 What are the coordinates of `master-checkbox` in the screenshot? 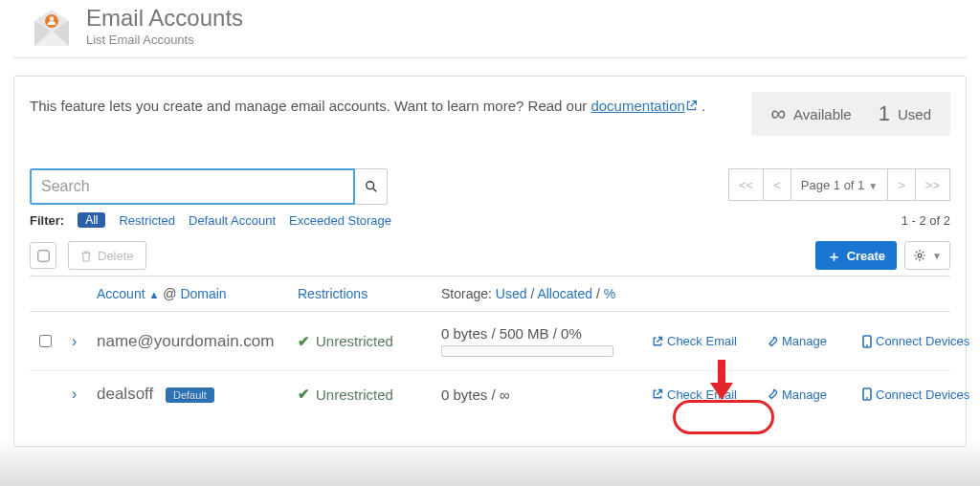 It's located at (43, 255).